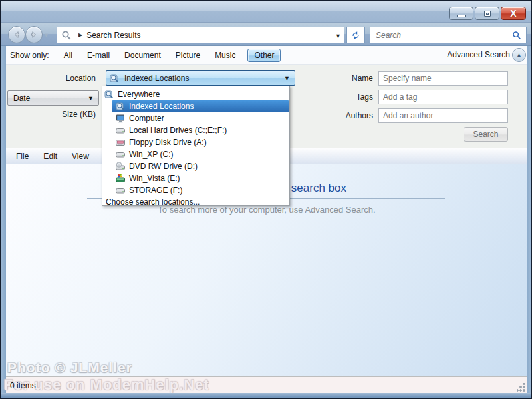  I want to click on navigation-bar: ▼ ▶ Search Results ▼, so click(266, 35).